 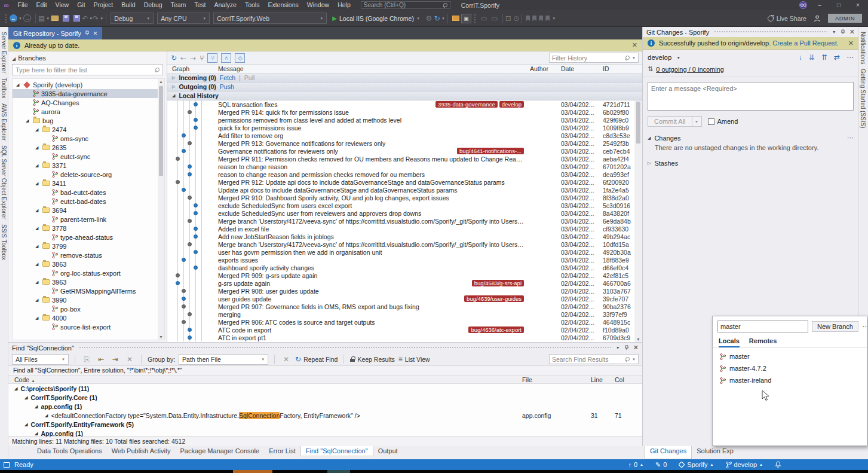 I want to click on commit-row: reason to change reason and permission c…, so click(x=405, y=175).